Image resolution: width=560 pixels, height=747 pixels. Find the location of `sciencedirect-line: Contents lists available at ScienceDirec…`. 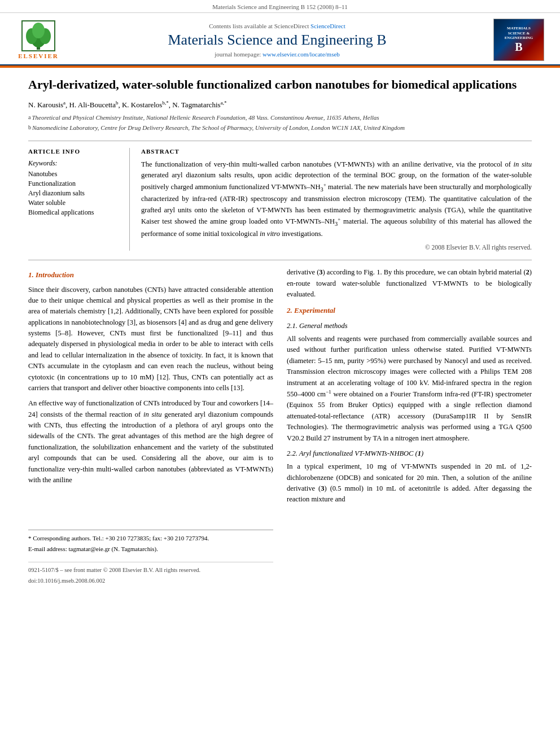

sciencedirect-line: Contents lists available at ScienceDirec… is located at coordinates (277, 26).